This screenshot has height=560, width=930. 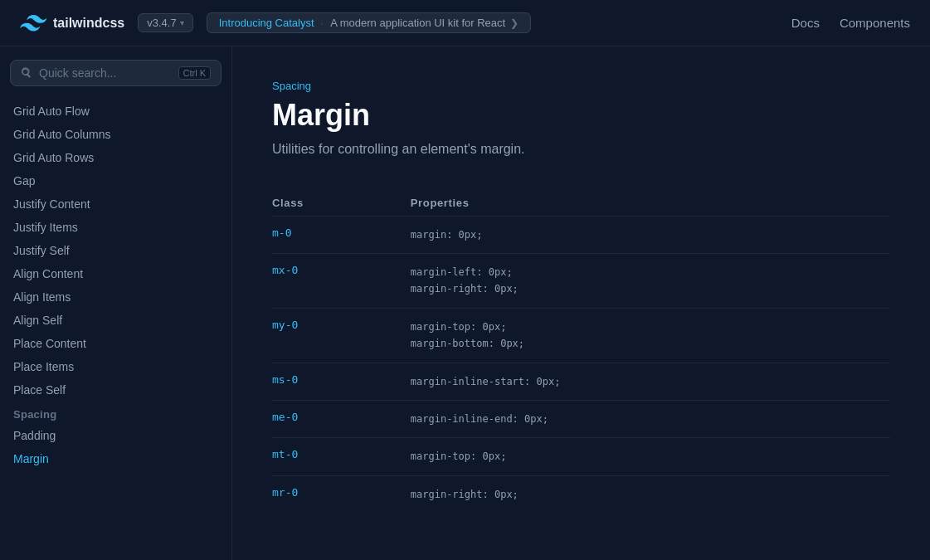 I want to click on class-name: ms-0, so click(x=285, y=380).